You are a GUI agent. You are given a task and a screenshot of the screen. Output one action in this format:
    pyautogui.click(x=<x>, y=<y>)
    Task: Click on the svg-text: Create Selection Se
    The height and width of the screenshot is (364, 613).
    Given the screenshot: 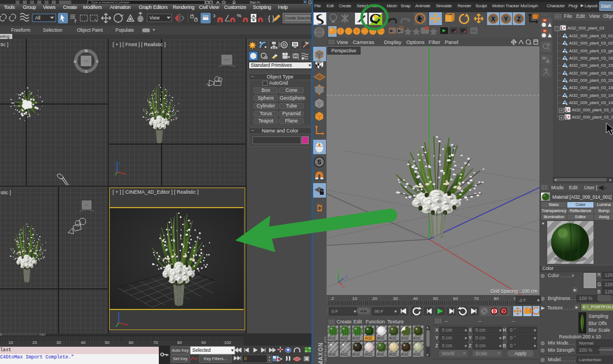 What is the action you would take?
    pyautogui.click(x=299, y=18)
    